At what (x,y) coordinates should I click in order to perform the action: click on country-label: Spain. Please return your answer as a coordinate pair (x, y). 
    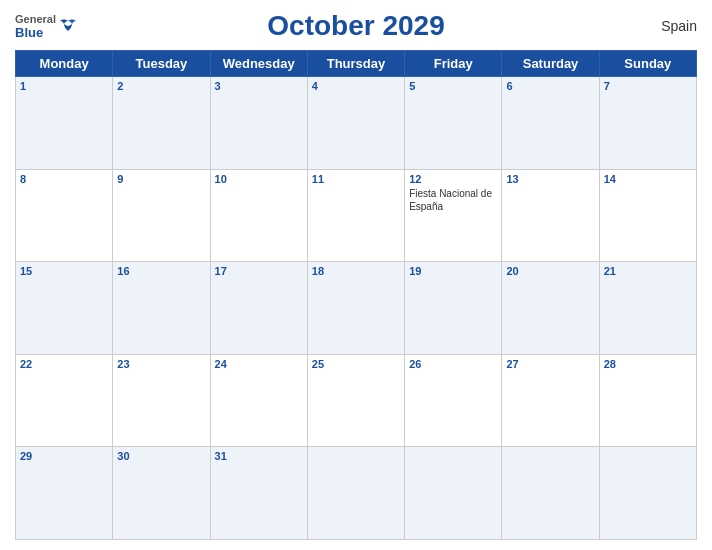
    Looking at the image, I should click on (679, 26).